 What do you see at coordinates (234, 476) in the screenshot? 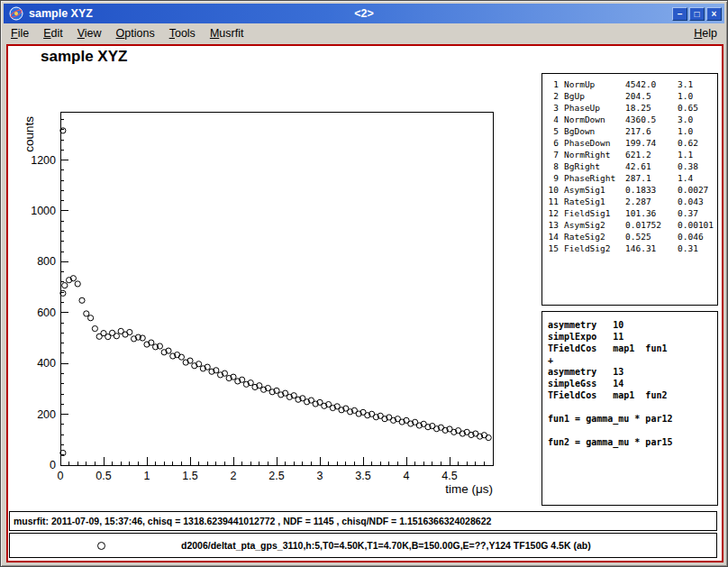
I see `svg-text: 2` at bounding box center [234, 476].